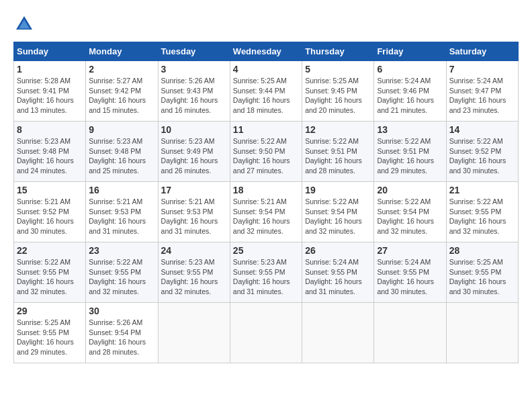 The image size is (532, 411). What do you see at coordinates (482, 156) in the screenshot?
I see `day-info: Sunrise: 5:22 AM Sunset: 9:52 PM Dayligh…` at bounding box center [482, 156].